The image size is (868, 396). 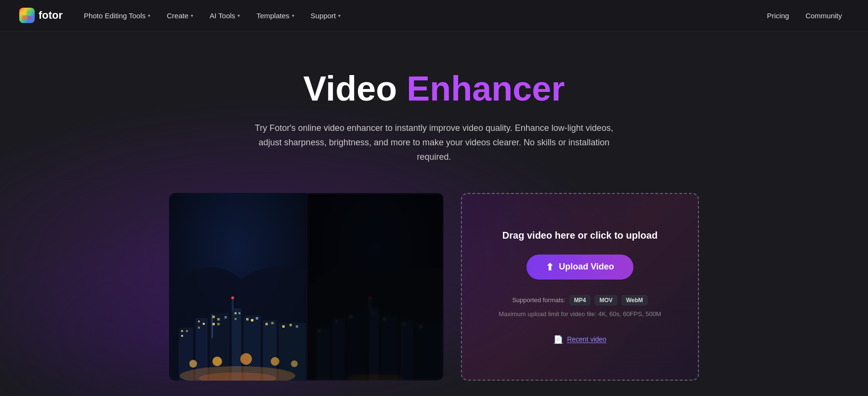 What do you see at coordinates (804, 15) in the screenshot?
I see `nav-right: Pricing Community` at bounding box center [804, 15].